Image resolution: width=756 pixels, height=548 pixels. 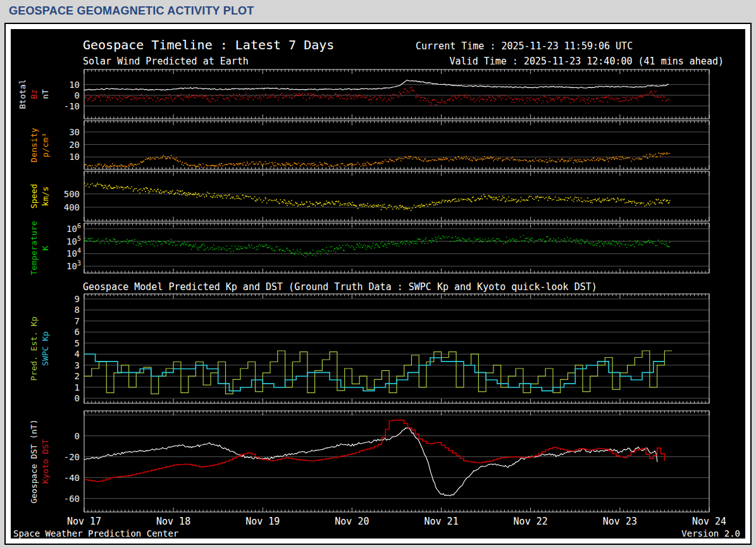 I want to click on svg-text: 20, so click(x=75, y=145).